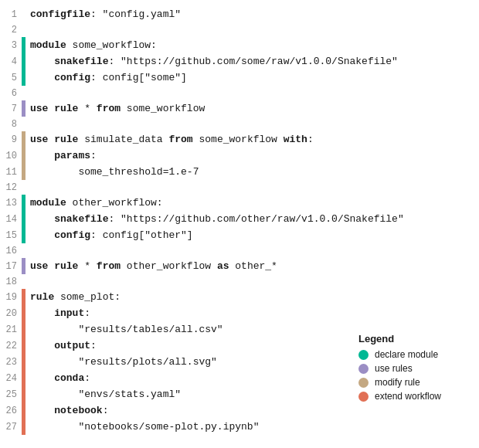  I want to click on line-number: 22, so click(11, 346).